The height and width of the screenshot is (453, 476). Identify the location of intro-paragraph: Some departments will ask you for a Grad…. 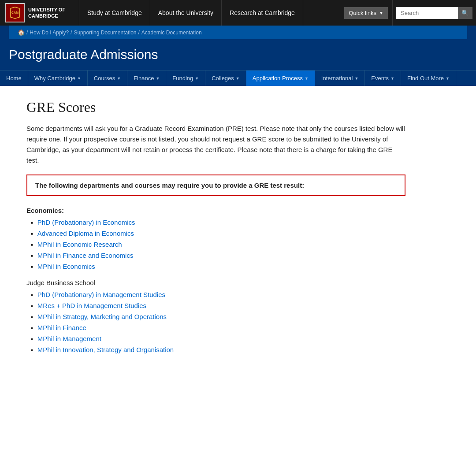
(216, 145).